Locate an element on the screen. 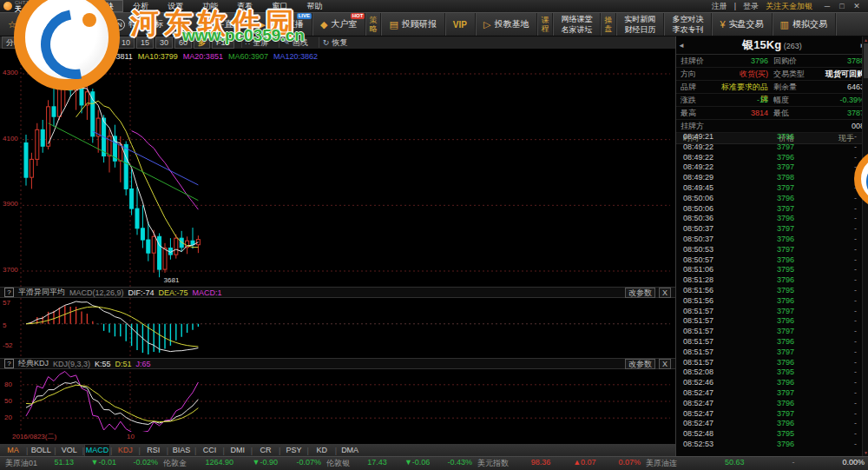 This screenshot has height=470, width=868. login-link: 登录 is located at coordinates (751, 7).